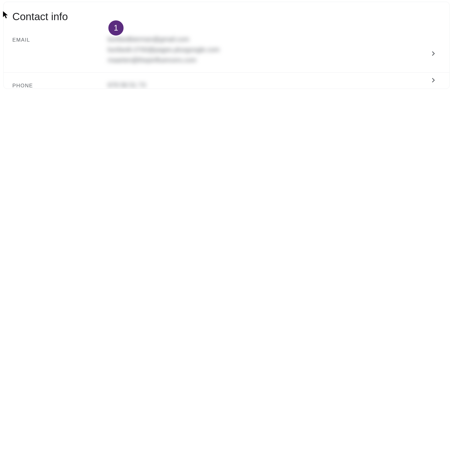 The width and height of the screenshot is (453, 476). I want to click on email-row: EMAIL boribedbierman@gmail.com boribedt-…, so click(226, 54).